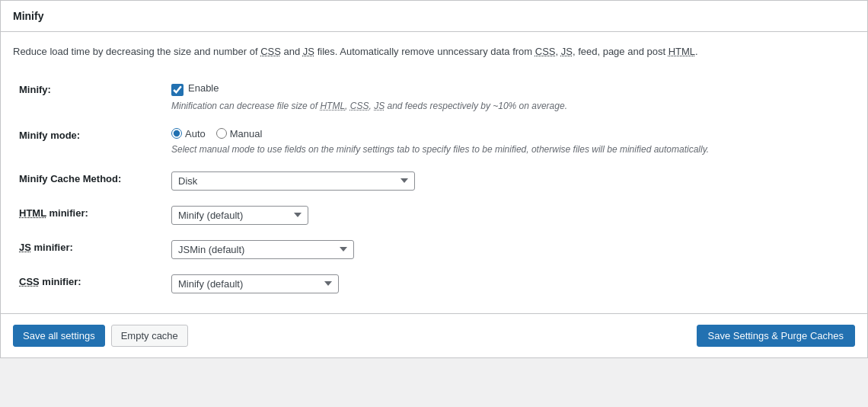 This screenshot has width=868, height=407. Describe the element at coordinates (50, 282) in the screenshot. I see `css-minifier-label: CSS minifier:` at that location.